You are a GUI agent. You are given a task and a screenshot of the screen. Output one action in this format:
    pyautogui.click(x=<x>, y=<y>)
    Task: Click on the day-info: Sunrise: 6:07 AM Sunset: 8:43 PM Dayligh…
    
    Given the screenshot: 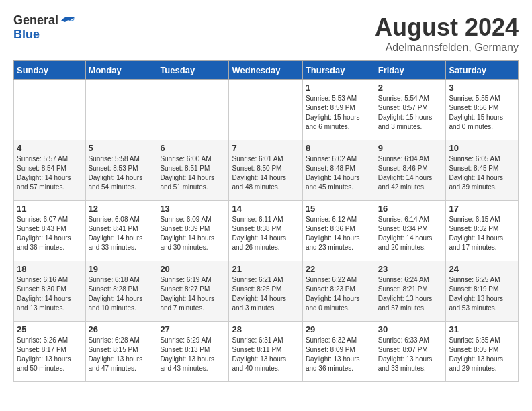 What is the action you would take?
    pyautogui.click(x=50, y=234)
    